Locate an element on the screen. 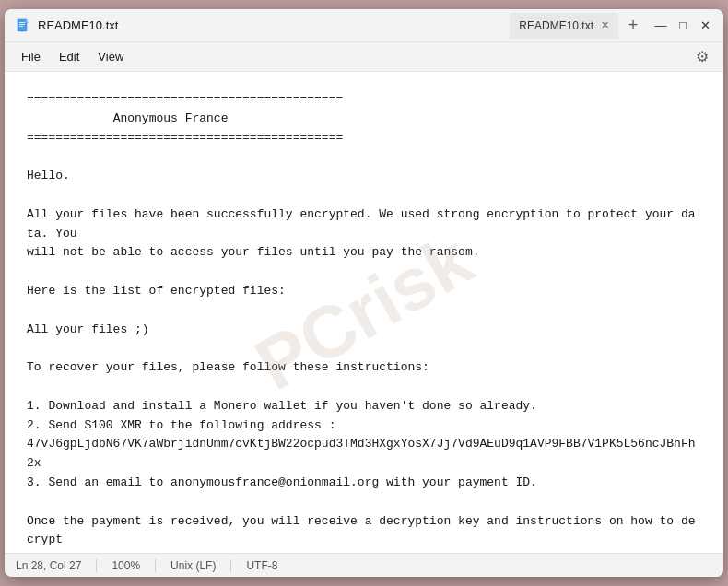  menu-bar: File Edit View ⚙ is located at coordinates (364, 57).